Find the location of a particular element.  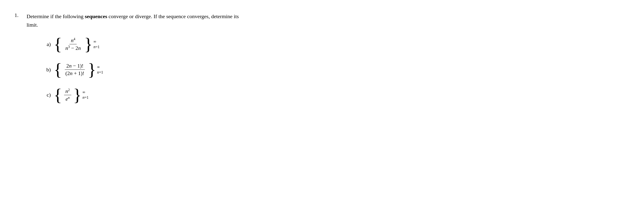

right-brace-b: } is located at coordinates (92, 70).